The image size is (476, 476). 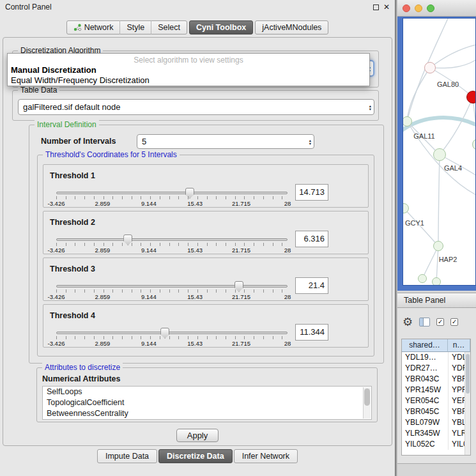 What do you see at coordinates (312, 239) in the screenshot?
I see `threshold-value-field: 6.316` at bounding box center [312, 239].